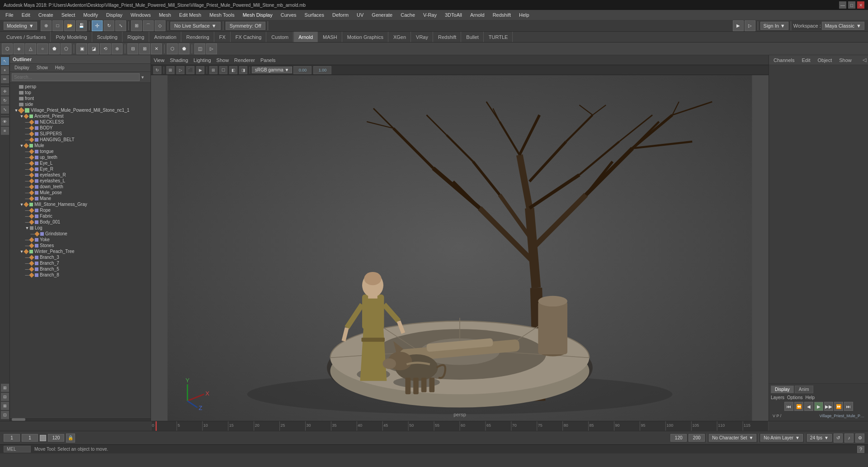 This screenshot has height=467, width=868. Describe the element at coordinates (774, 26) in the screenshot. I see `sign-in-btn: Sign In ▼` at that location.